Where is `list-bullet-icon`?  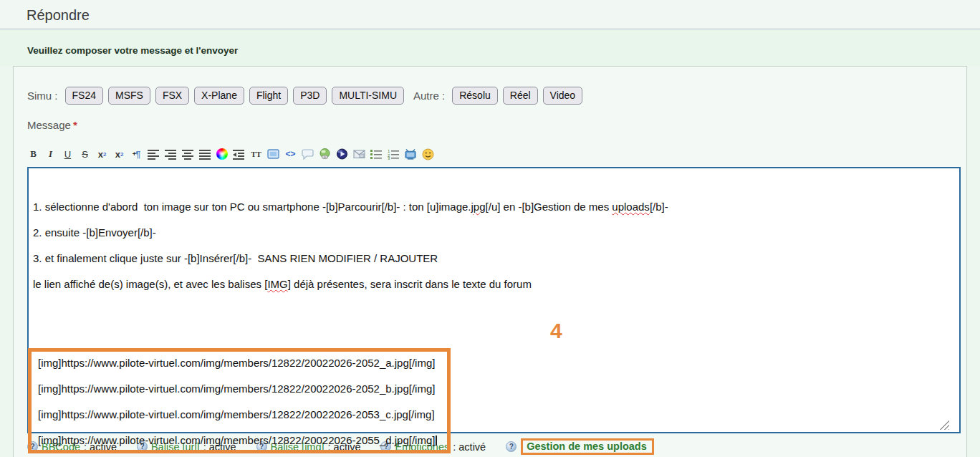 list-bullet-icon is located at coordinates (377, 155).